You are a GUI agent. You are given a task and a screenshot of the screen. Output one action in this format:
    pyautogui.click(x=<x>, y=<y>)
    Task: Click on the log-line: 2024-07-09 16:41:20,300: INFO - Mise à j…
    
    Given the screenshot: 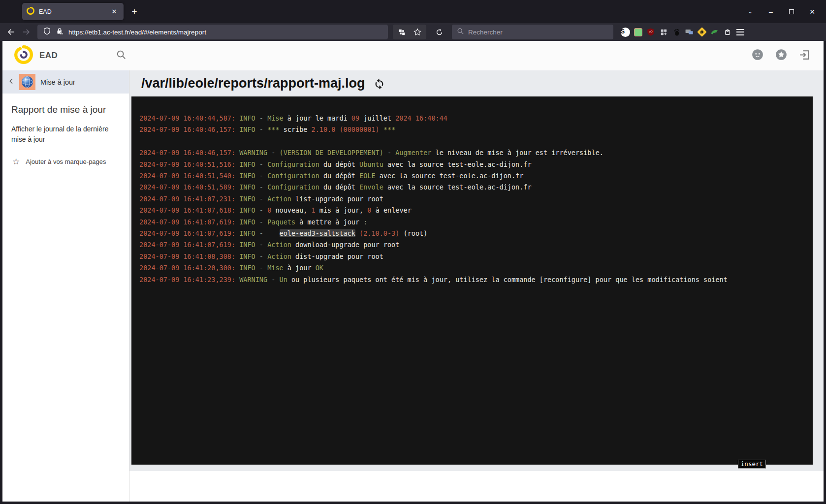 What is the action you would take?
    pyautogui.click(x=472, y=268)
    